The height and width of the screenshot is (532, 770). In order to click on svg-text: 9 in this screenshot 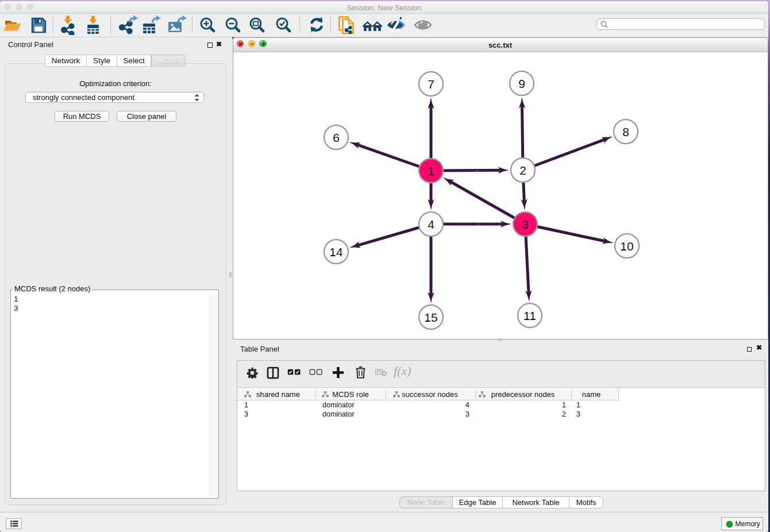, I will do `click(522, 84)`.